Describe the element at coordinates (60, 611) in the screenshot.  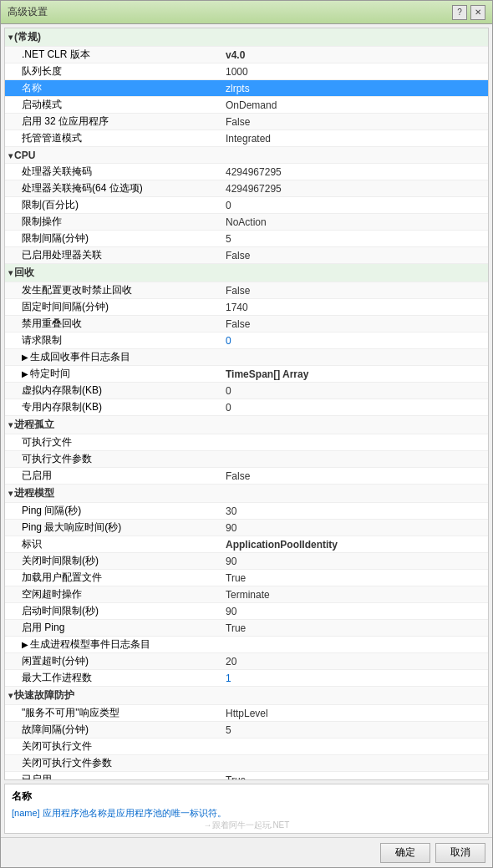
I see `property-name: 启动时间限制(秒)` at that location.